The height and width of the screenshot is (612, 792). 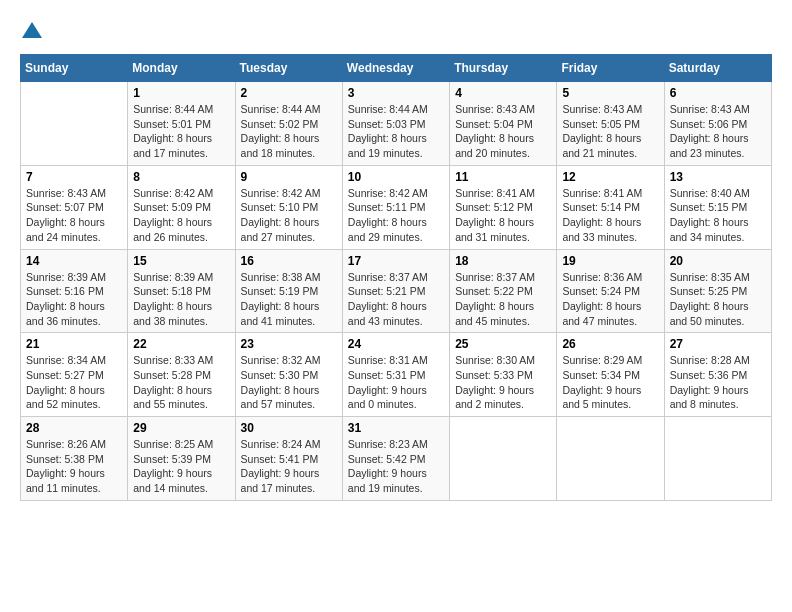 I want to click on day-info: Sunrise: 8:44 AMSunset: 5:02 PMDaylight:…, so click(x=289, y=132).